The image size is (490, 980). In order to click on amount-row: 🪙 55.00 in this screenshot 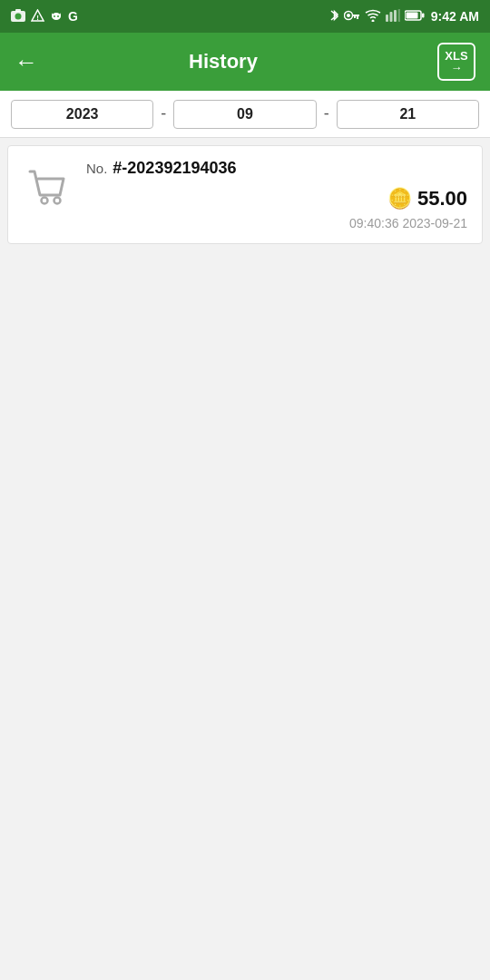, I will do `click(277, 199)`.